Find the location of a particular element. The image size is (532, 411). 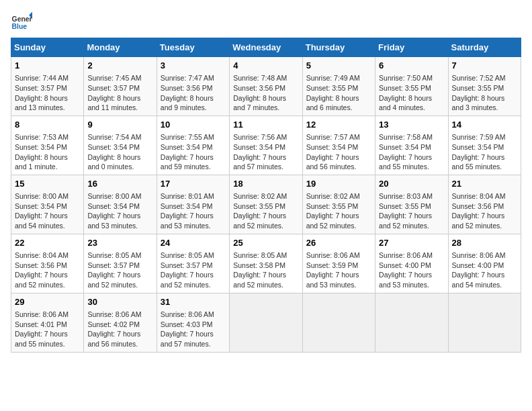

calendar-cell: 28Sunrise: 8:06 AM Sunset: 4:00 PM Dayli… is located at coordinates (484, 263).